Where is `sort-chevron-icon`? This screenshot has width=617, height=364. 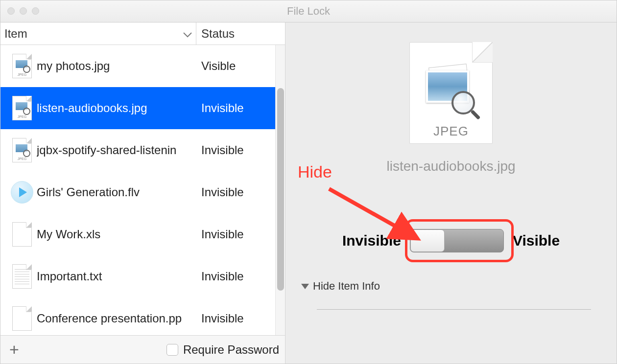 sort-chevron-icon is located at coordinates (188, 34).